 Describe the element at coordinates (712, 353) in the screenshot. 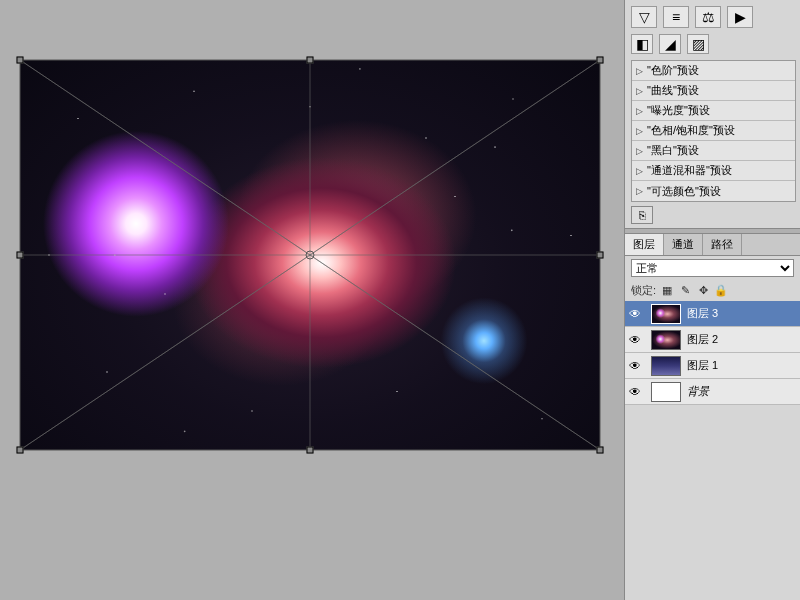

I see `layer-list: 👁 图层 3 👁 图层 2 👁 图层 1 👁 背景` at that location.